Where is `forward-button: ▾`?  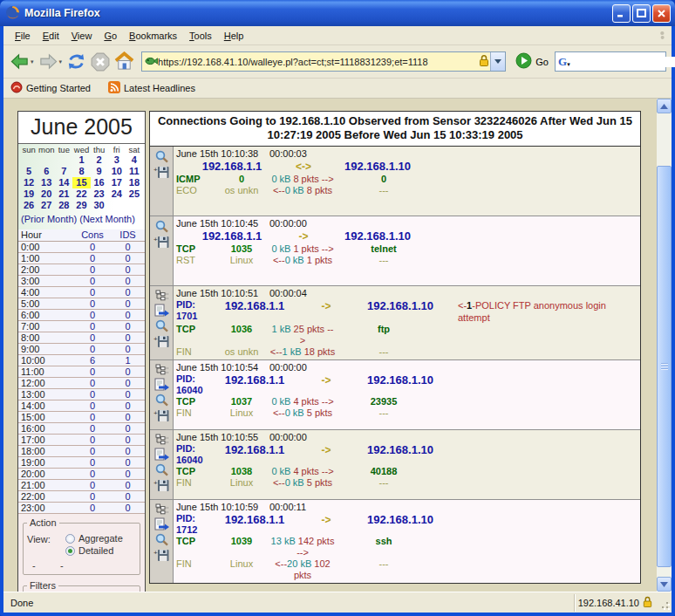 forward-button: ▾ is located at coordinates (51, 61).